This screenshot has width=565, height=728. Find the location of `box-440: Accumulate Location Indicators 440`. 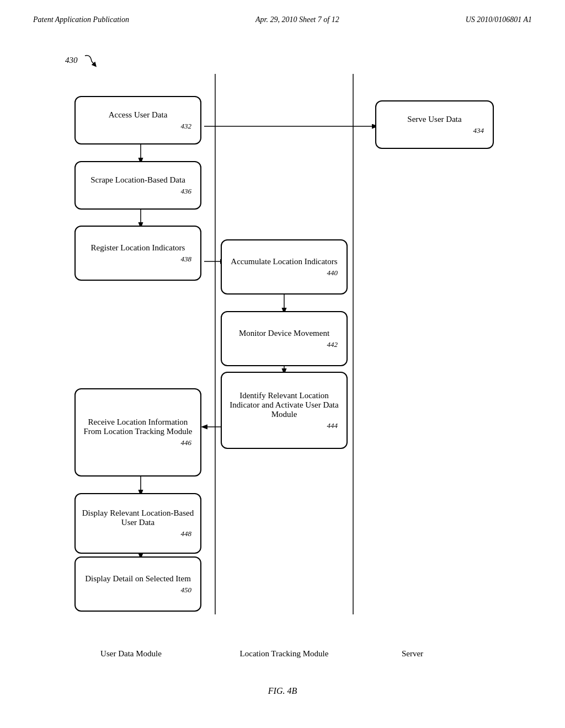

box-440: Accumulate Location Indicators 440 is located at coordinates (284, 267).